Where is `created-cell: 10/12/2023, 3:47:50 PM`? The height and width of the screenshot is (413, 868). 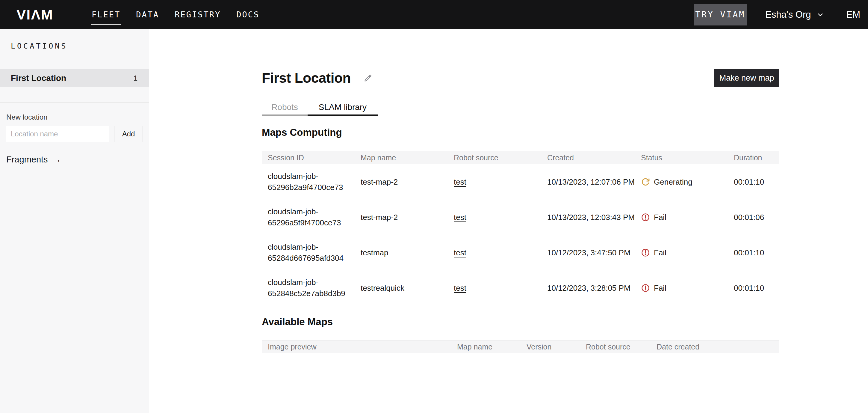 created-cell: 10/12/2023, 3:47:50 PM is located at coordinates (588, 253).